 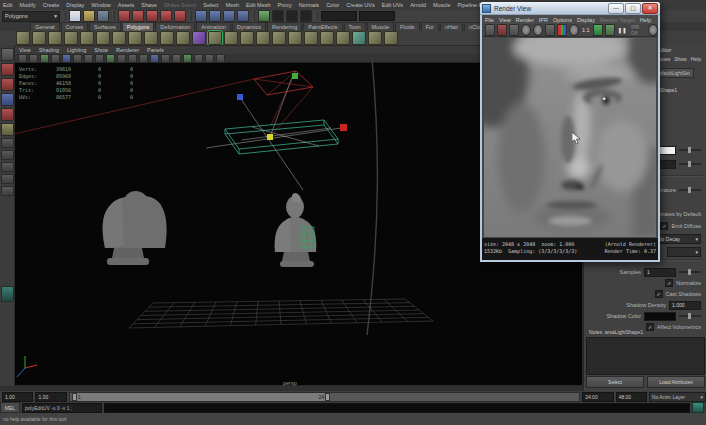 I want to click on samples-slider, so click(x=690, y=272).